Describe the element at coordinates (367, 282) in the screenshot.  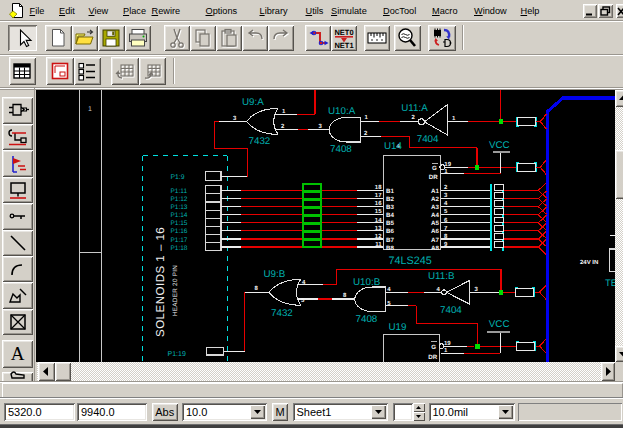
I see `svg-text: U10:B` at that location.